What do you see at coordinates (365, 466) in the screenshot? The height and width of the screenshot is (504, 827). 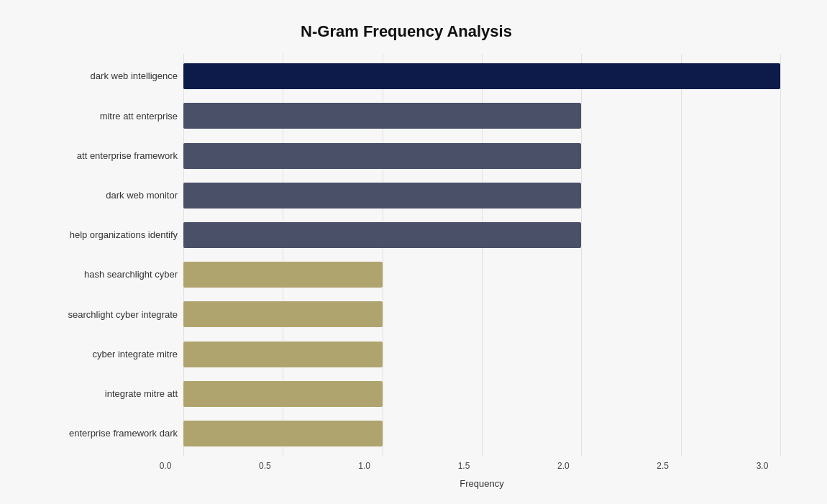 I see `x-tick-label: 1.0` at bounding box center [365, 466].